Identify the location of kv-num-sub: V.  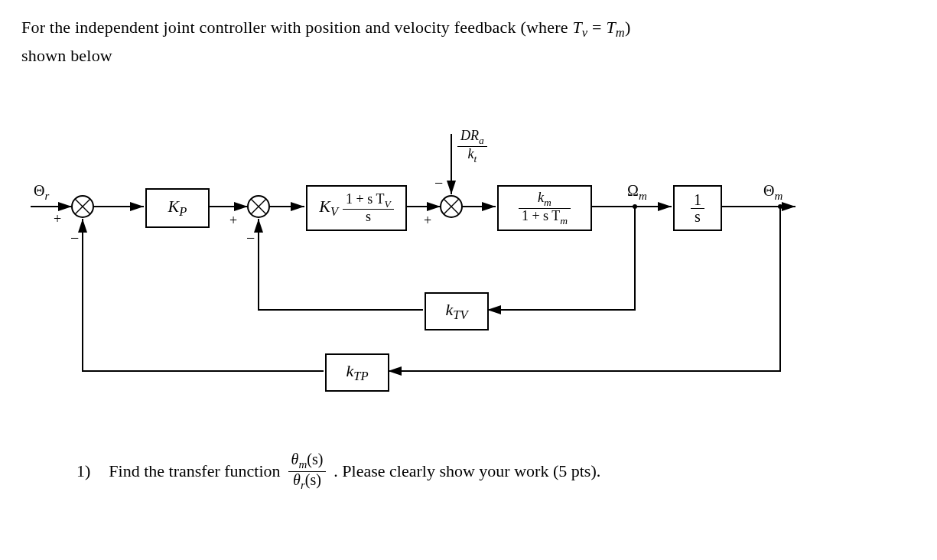
(387, 203).